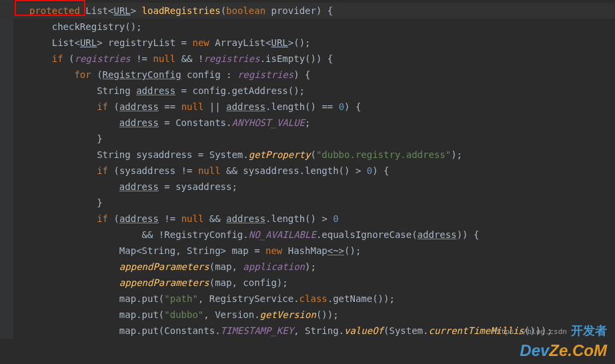 This screenshot has height=364, width=615. Describe the element at coordinates (314, 155) in the screenshot. I see `code-line: String sysaddress = System.getProperty("…` at that location.